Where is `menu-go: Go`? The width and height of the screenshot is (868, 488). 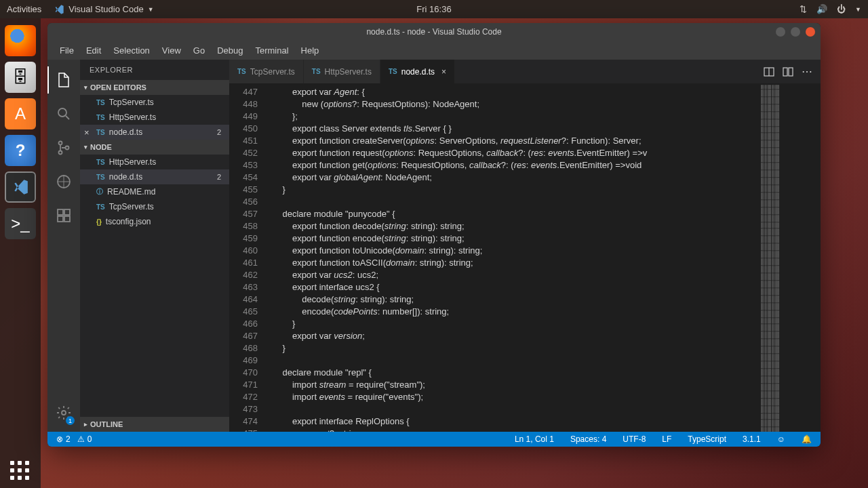
menu-go: Go is located at coordinates (199, 50).